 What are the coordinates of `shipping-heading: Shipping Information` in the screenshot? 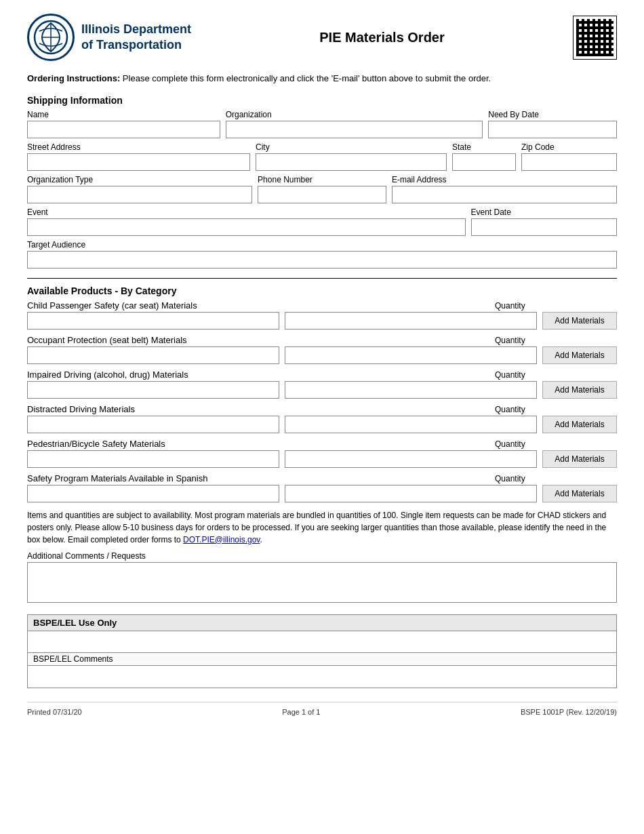 It's located at (322, 100).